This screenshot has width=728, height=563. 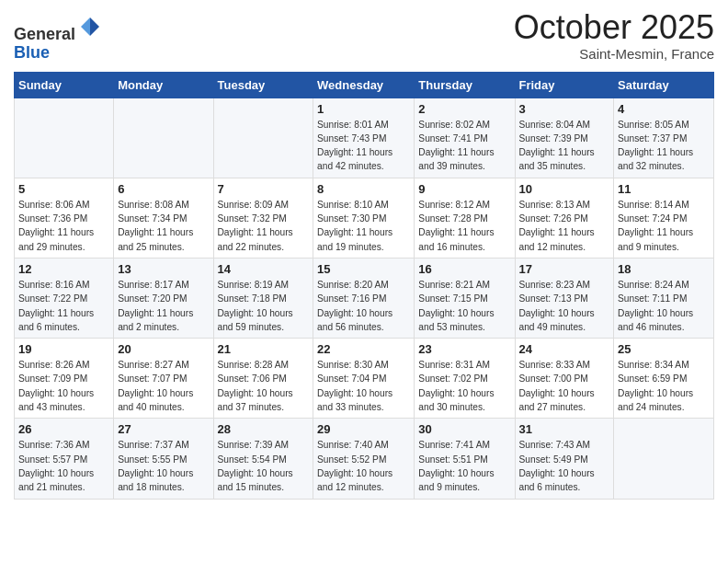 I want to click on day-info: Sunrise: 8:02 AMSunset: 7:41 PMDaylight:…, so click(x=464, y=145).